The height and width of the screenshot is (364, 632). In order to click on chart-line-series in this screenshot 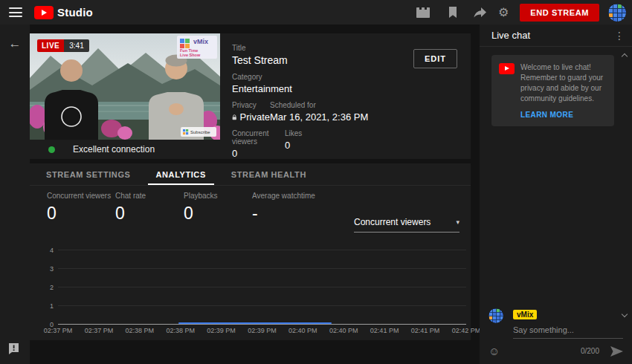, I will do `click(255, 323)`.